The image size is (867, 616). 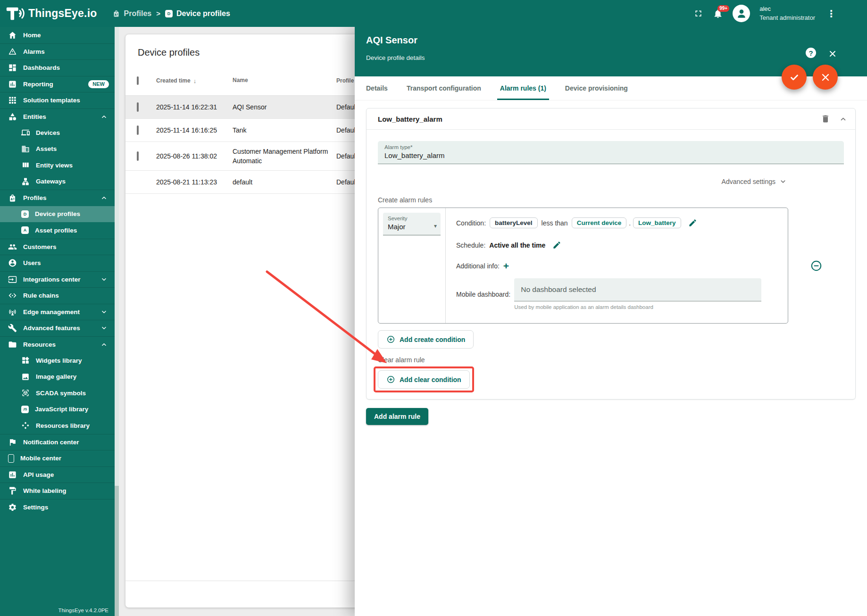 I want to click on sidebar-item-devices: Devices, so click(x=58, y=133).